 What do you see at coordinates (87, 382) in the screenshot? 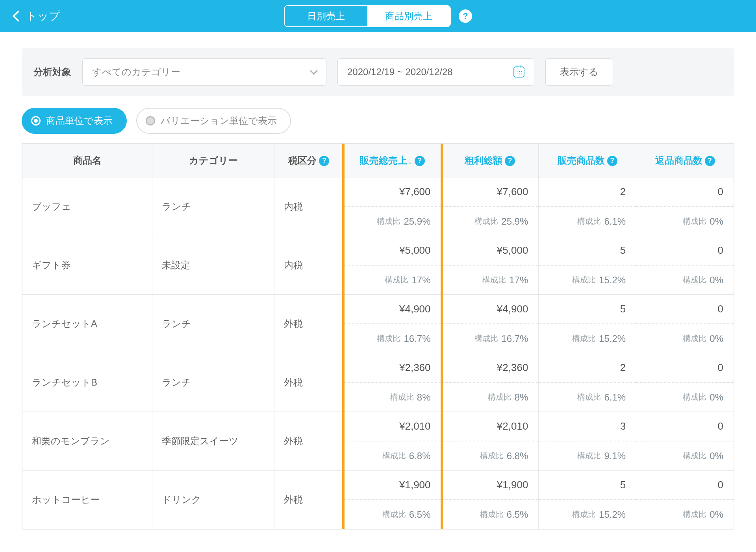
I see `cell-product-name: ランチセットB` at bounding box center [87, 382].